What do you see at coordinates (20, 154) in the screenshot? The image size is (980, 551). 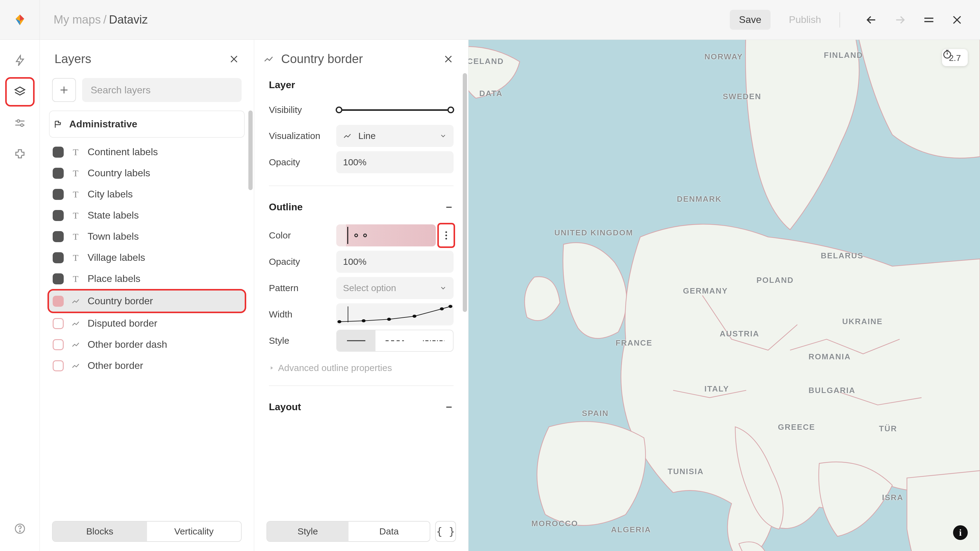 I see `rail-item-extensions` at bounding box center [20, 154].